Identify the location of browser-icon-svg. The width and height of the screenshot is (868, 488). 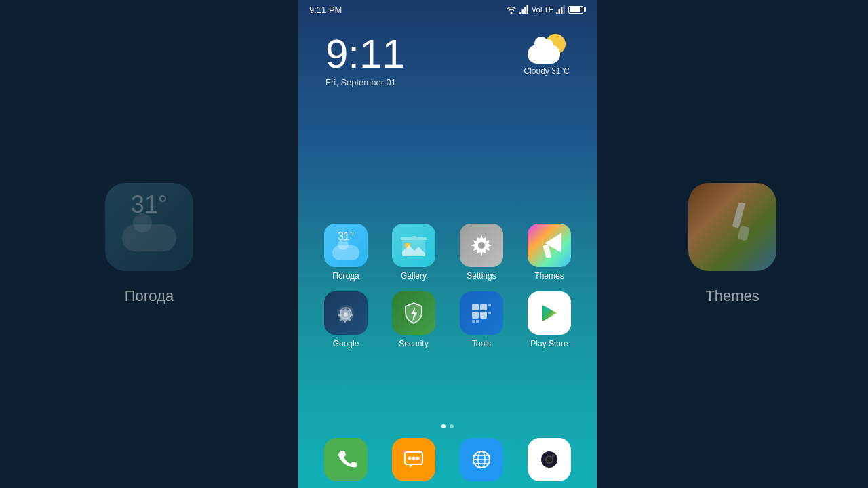
(481, 460).